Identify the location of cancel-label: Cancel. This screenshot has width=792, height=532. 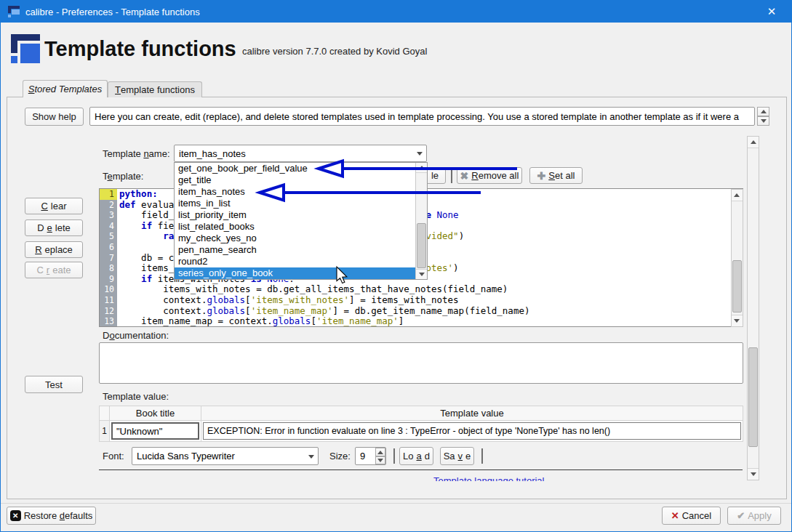
(697, 516).